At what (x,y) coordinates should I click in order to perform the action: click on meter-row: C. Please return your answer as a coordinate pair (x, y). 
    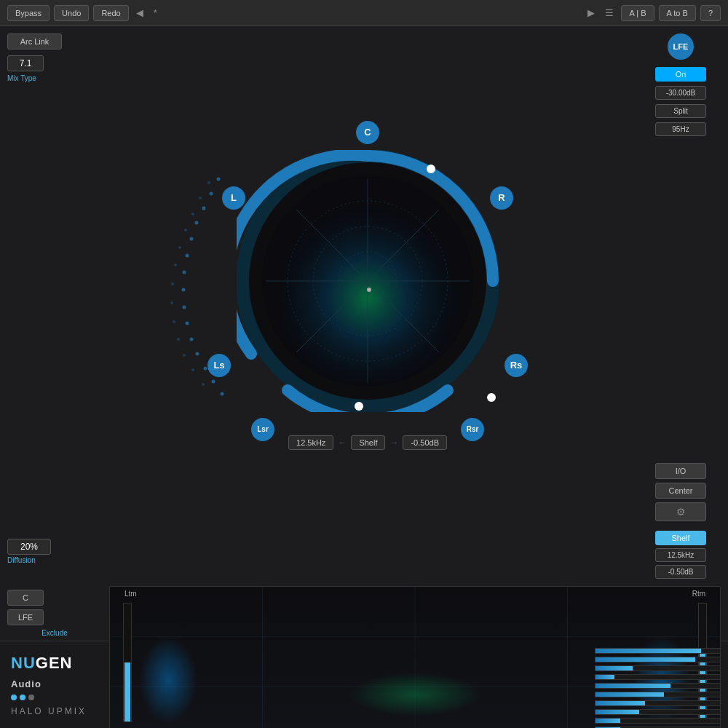
    Looking at the image, I should click on (648, 668).